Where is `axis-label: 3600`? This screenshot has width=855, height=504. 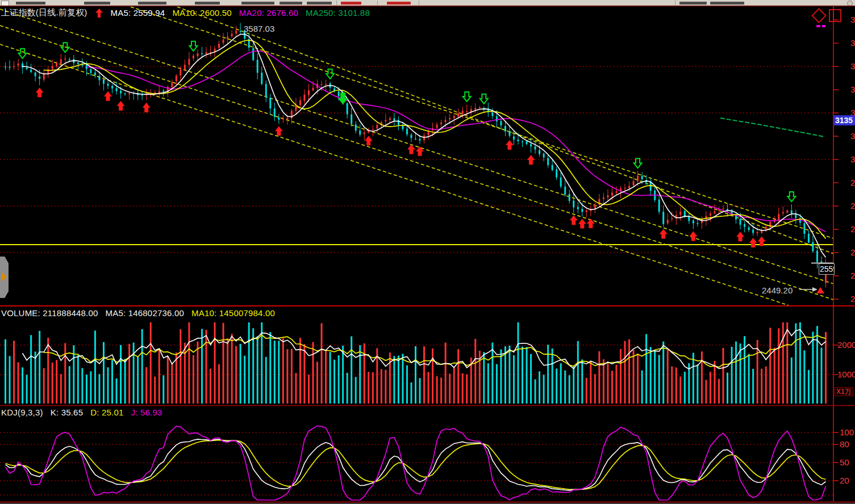 axis-label: 3600 is located at coordinates (853, 19).